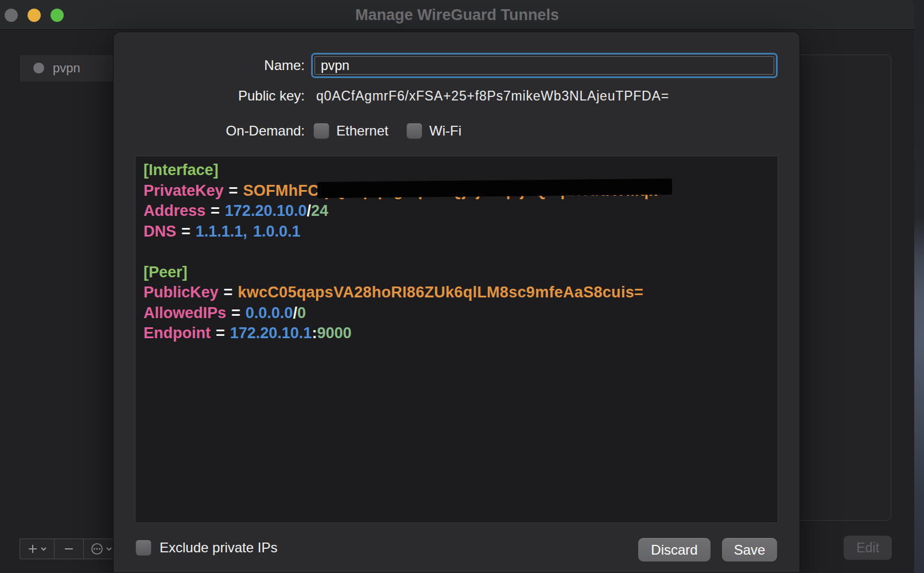 The width and height of the screenshot is (924, 573). What do you see at coordinates (363, 131) in the screenshot?
I see `ethernet-checkbox-label: Ethernet` at bounding box center [363, 131].